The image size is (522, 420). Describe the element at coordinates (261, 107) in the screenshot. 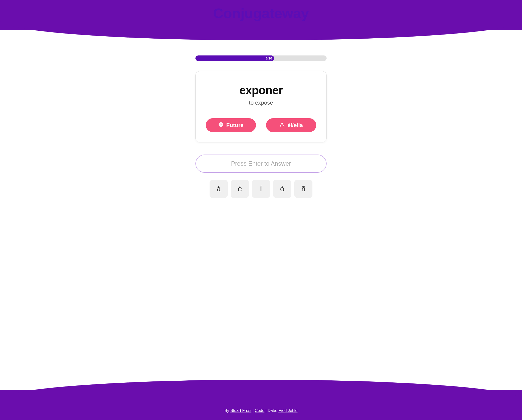

I see `quiz-card: exponer to expose Future` at that location.